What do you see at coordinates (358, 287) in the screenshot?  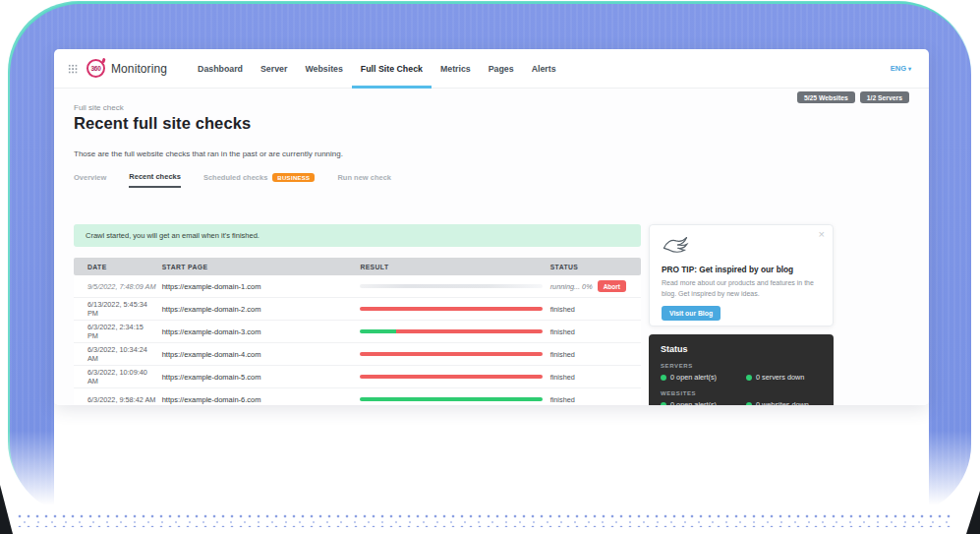 I see `table-row: 9/5/2022, 7:48:09 AMhttps://example-doma…` at bounding box center [358, 287].